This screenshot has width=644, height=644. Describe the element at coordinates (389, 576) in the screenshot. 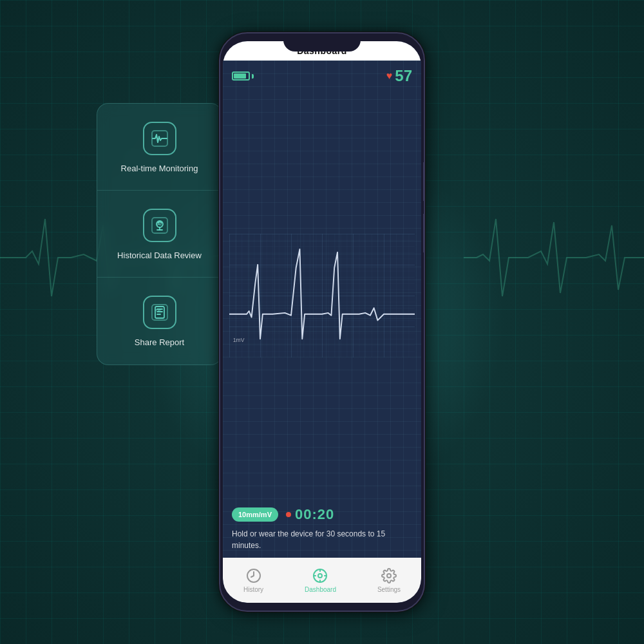

I see `settings-icon` at that location.